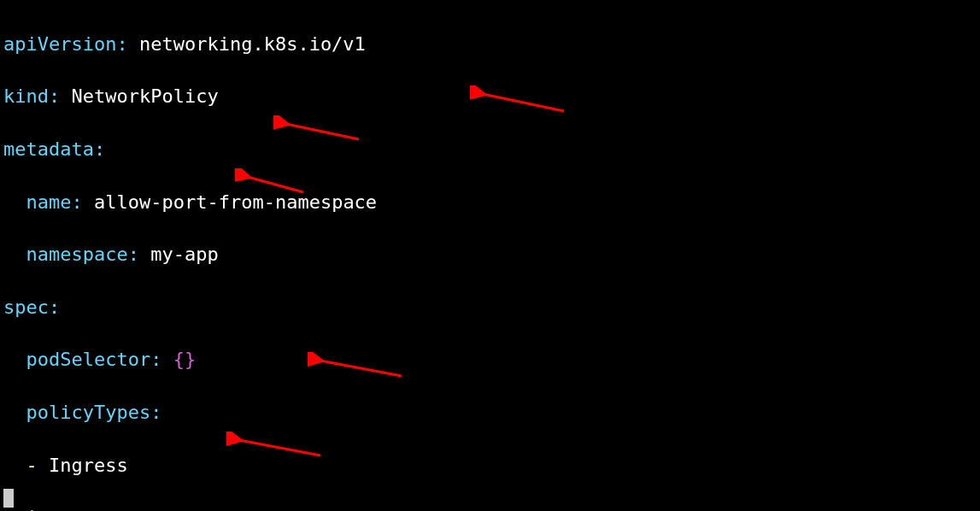 The width and height of the screenshot is (980, 511). What do you see at coordinates (492, 203) in the screenshot?
I see `code-line: name: allow-port-from-namespace` at bounding box center [492, 203].